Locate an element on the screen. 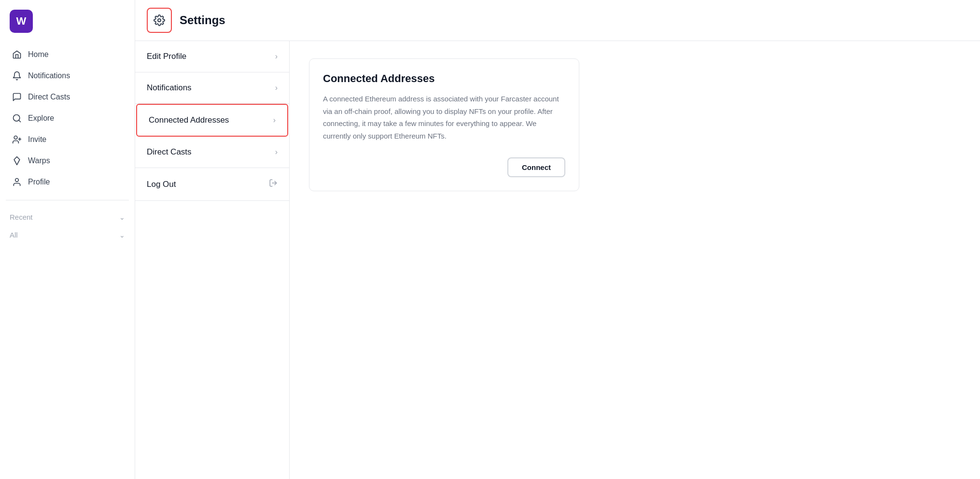 This screenshot has width=980, height=479. sidebar-item-direct-casts-label: Direct Casts is located at coordinates (49, 97).